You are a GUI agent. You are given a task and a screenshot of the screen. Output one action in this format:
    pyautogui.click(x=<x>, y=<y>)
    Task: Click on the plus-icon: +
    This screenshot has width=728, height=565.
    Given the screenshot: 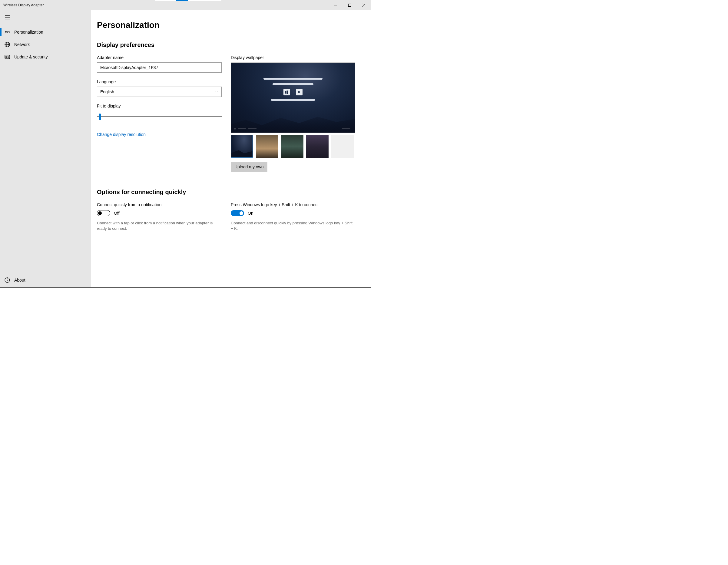 What is the action you would take?
    pyautogui.click(x=293, y=92)
    